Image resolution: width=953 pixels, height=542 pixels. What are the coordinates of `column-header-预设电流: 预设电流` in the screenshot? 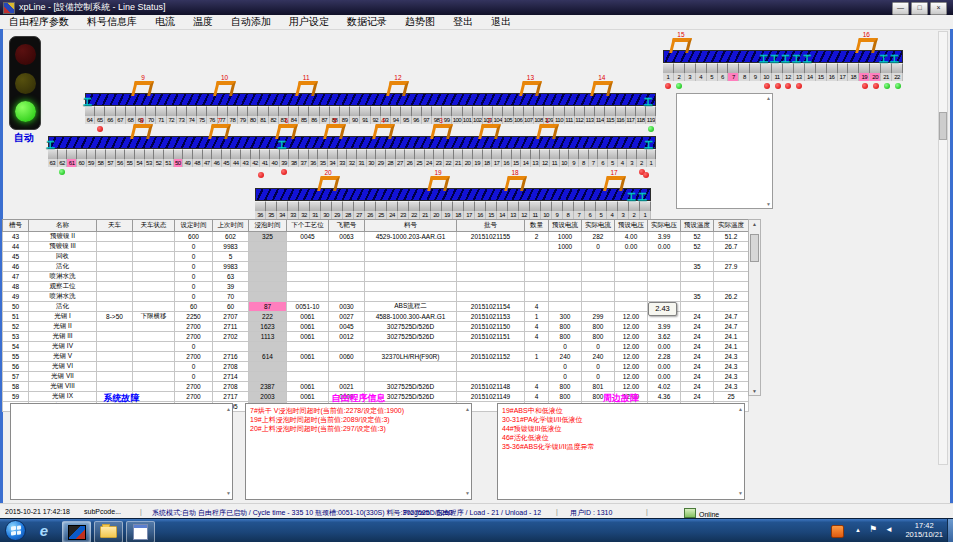 It's located at (566, 226).